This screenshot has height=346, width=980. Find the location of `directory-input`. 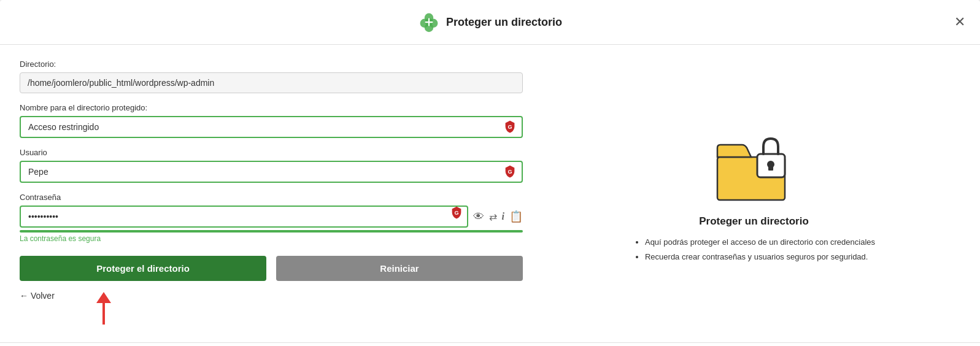

directory-input is located at coordinates (271, 83).